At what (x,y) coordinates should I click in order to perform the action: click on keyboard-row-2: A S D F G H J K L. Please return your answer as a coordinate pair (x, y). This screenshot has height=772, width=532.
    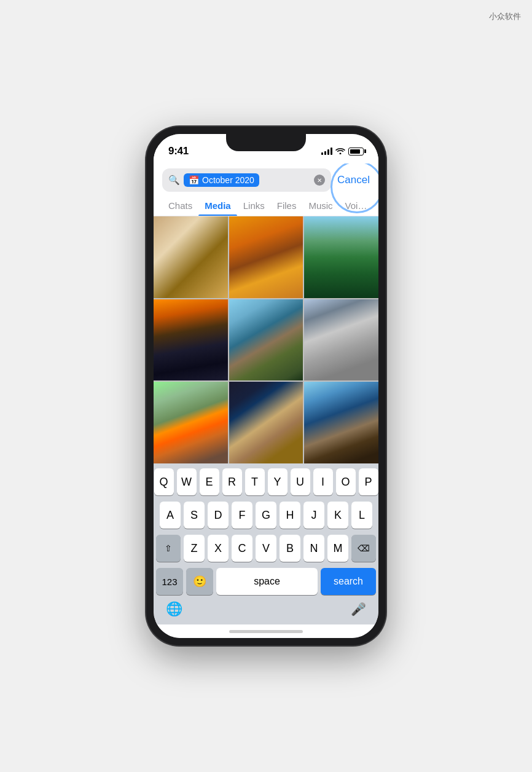
    Looking at the image, I should click on (266, 515).